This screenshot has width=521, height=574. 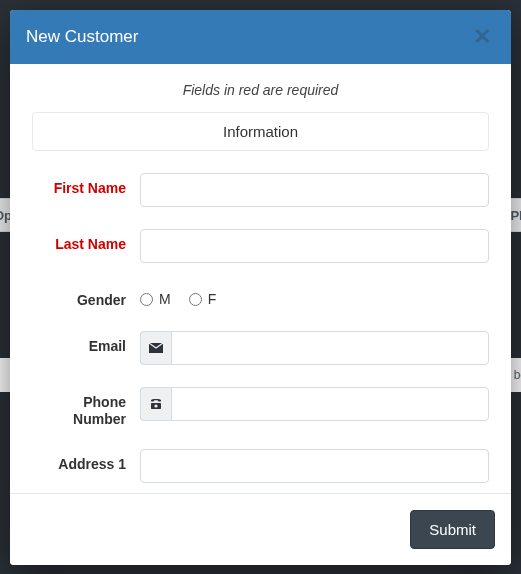 I want to click on tab-information-label: Information, so click(x=260, y=132).